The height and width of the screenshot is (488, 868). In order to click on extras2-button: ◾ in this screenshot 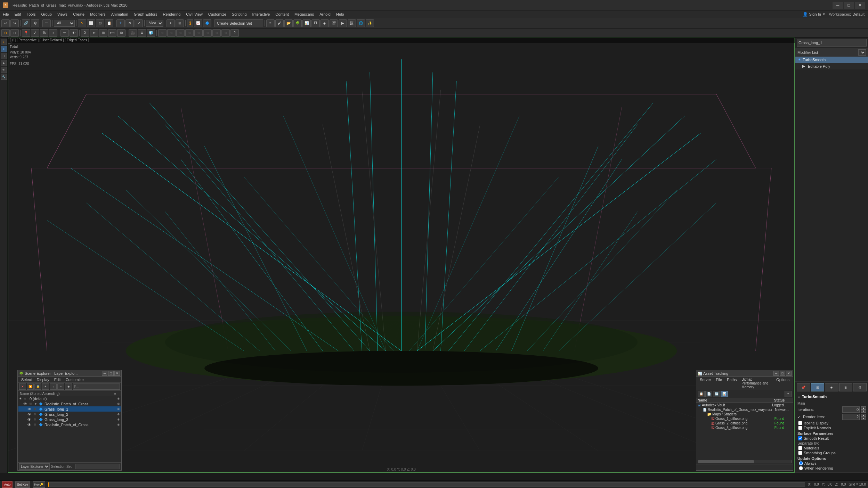, I will do `click(171, 33)`.